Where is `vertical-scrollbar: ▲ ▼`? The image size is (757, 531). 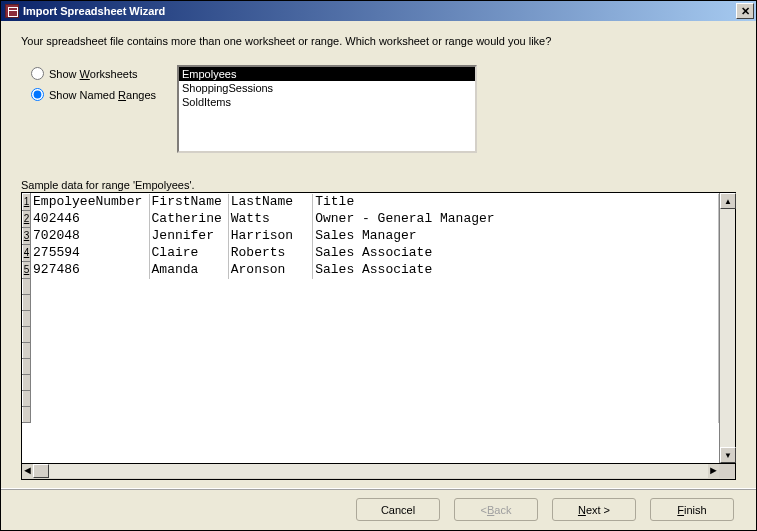
vertical-scrollbar: ▲ ▼ is located at coordinates (727, 328).